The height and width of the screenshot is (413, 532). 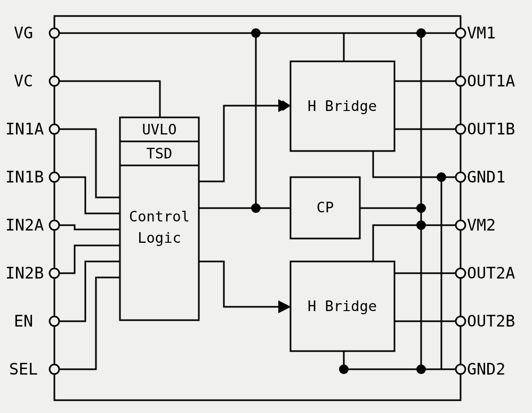 What do you see at coordinates (461, 225) in the screenshot?
I see `pin-vm2` at bounding box center [461, 225].